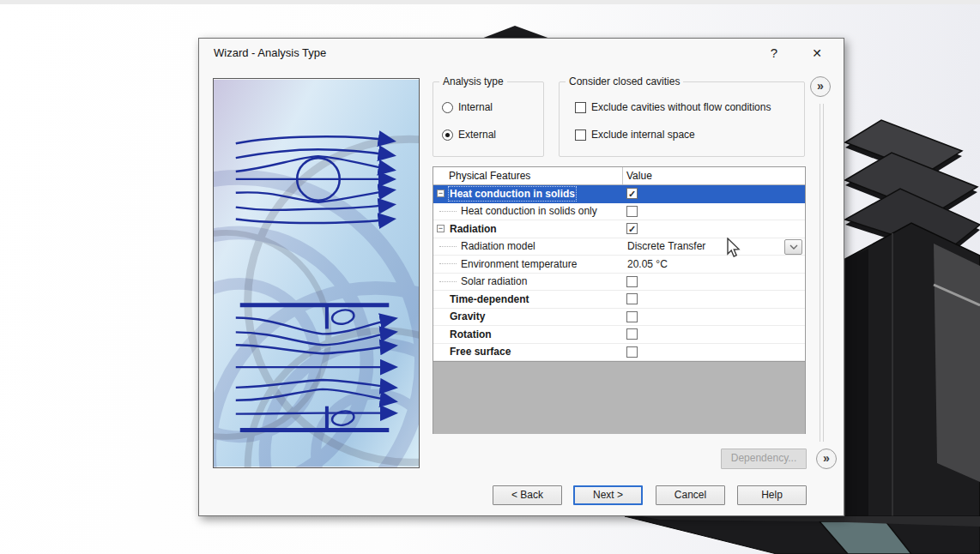 The height and width of the screenshot is (554, 980). I want to click on feature-label-cell: Rotation, so click(528, 334).